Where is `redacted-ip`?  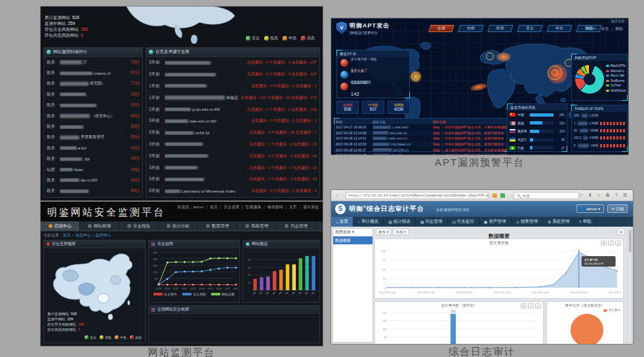 redacted-ip is located at coordinates (585, 138).